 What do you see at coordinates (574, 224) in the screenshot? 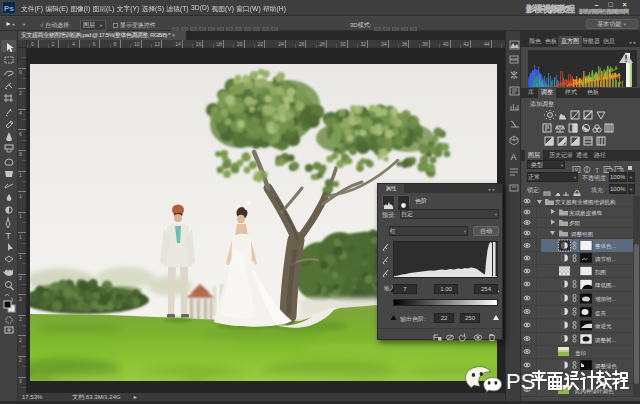
I see `svg-text: 夕阳` at bounding box center [574, 224].